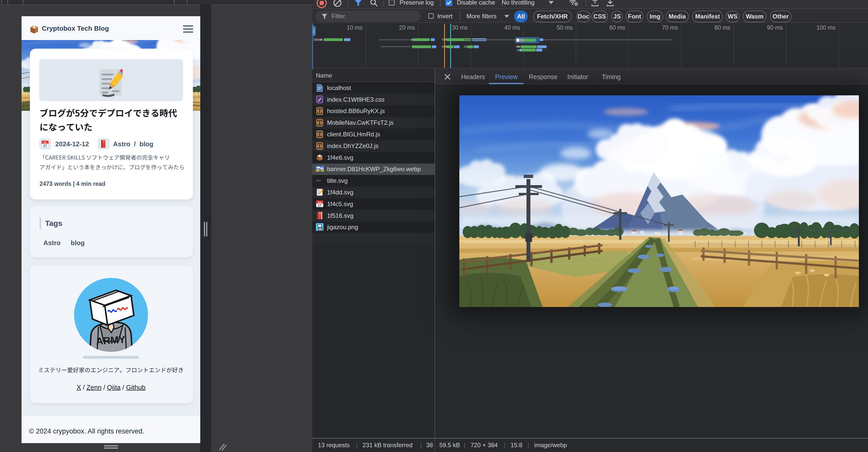 Image resolution: width=868 pixels, height=452 pixels. I want to click on svg-text: ARMY, so click(111, 340).